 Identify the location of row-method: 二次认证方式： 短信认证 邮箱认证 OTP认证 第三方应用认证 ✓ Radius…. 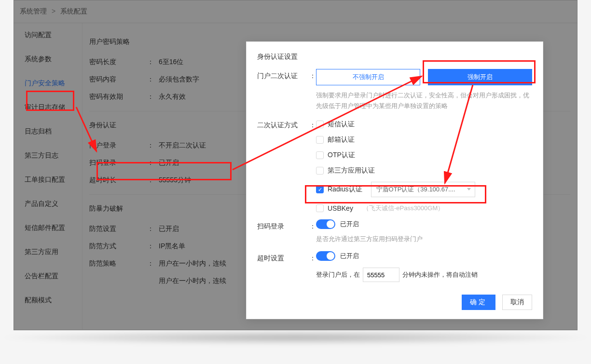
(395, 165).